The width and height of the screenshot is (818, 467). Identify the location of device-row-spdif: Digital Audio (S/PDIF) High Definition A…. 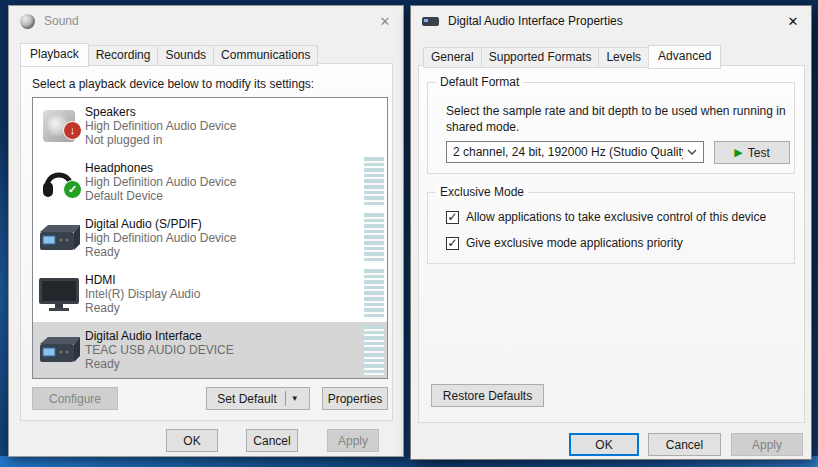
(210, 238).